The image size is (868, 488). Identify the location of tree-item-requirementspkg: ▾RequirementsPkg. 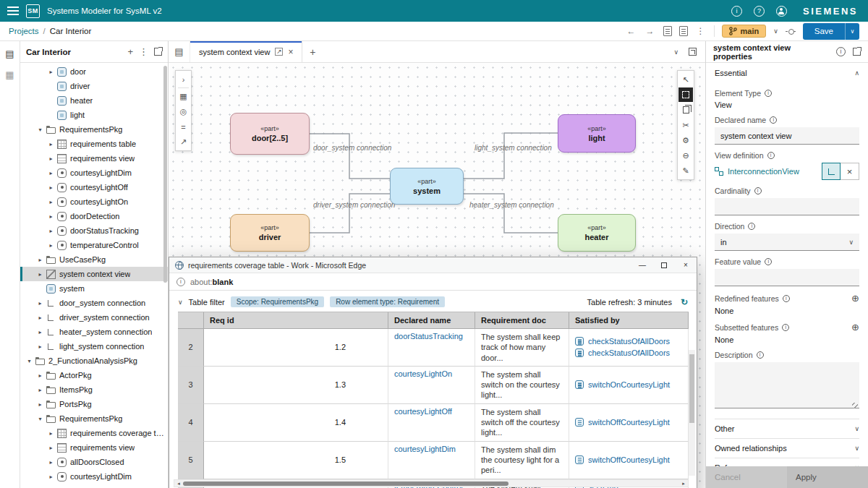
(94, 419).